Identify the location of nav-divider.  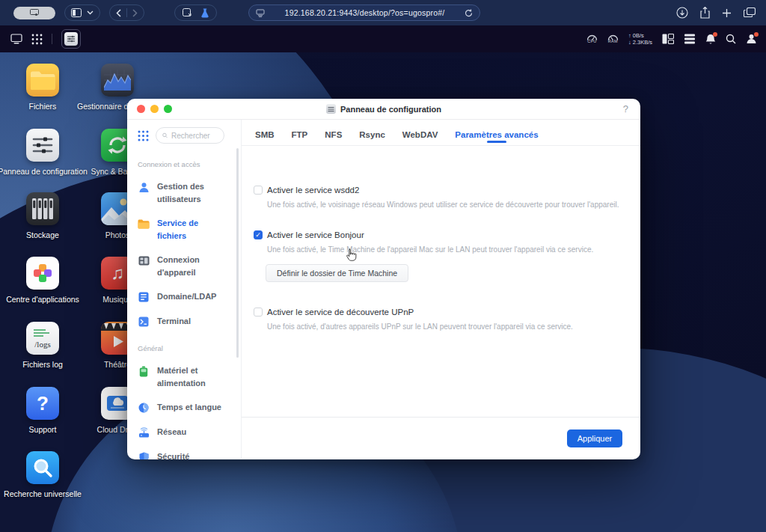
(127, 13).